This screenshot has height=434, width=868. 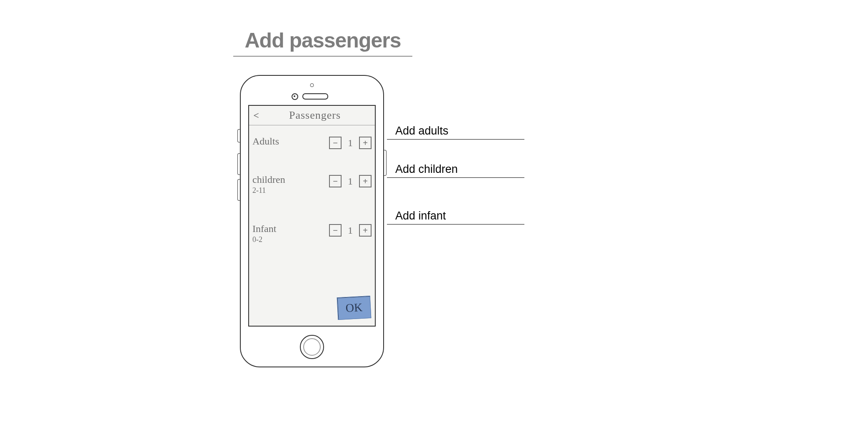 What do you see at coordinates (264, 229) in the screenshot?
I see `label-text: Infant` at bounding box center [264, 229].